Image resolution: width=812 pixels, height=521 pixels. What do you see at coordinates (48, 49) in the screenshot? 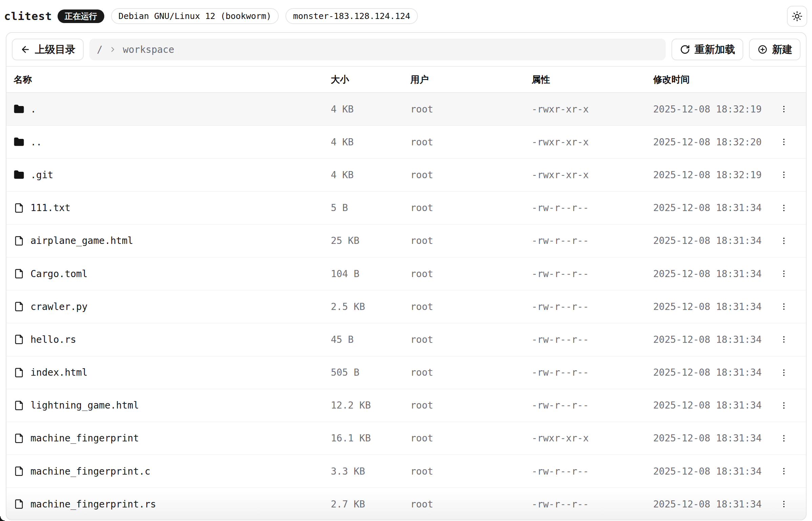
I see `parent-directory-button: 上级目录` at bounding box center [48, 49].